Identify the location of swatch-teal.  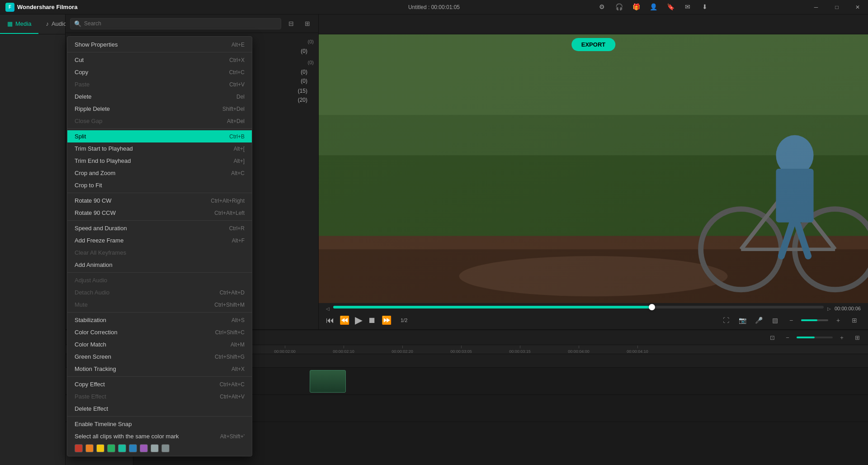
(122, 448).